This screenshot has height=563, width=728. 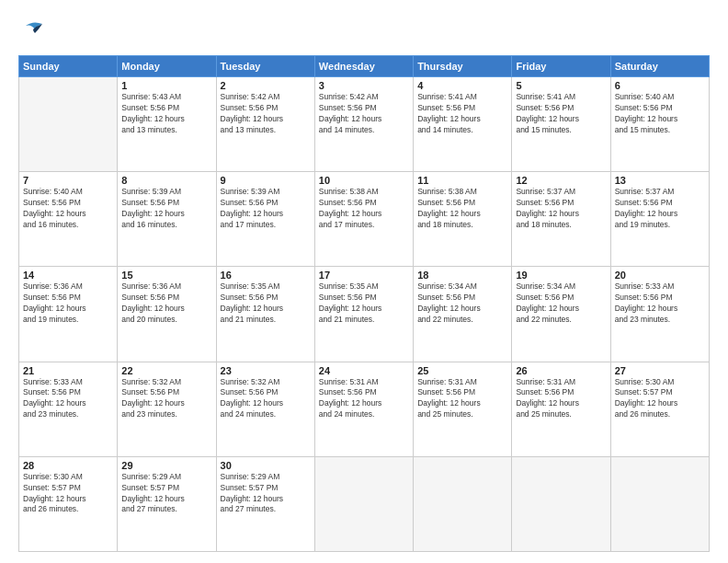 I want to click on calendar-cell-17: 17Sunrise: 5:35 AM Sunset: 5:56 PM Dayli…, so click(x=364, y=315).